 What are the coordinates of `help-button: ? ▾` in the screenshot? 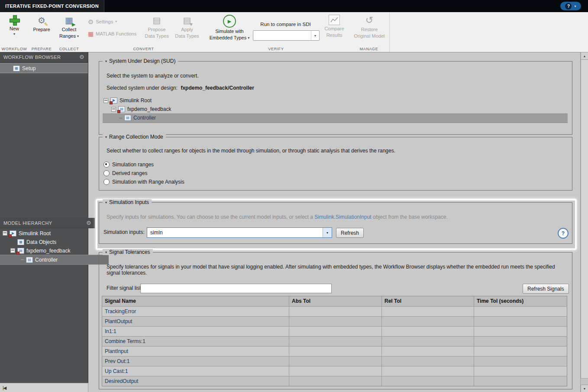 It's located at (571, 6).